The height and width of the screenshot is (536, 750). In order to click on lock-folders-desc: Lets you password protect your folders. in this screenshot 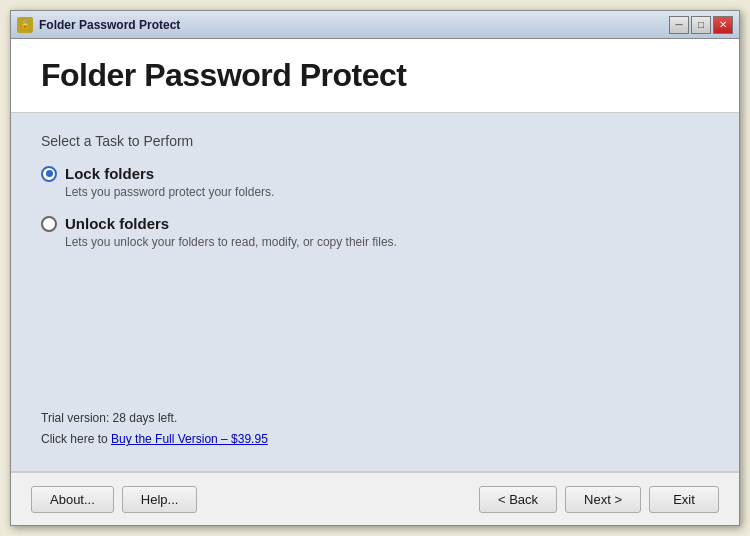, I will do `click(375, 192)`.